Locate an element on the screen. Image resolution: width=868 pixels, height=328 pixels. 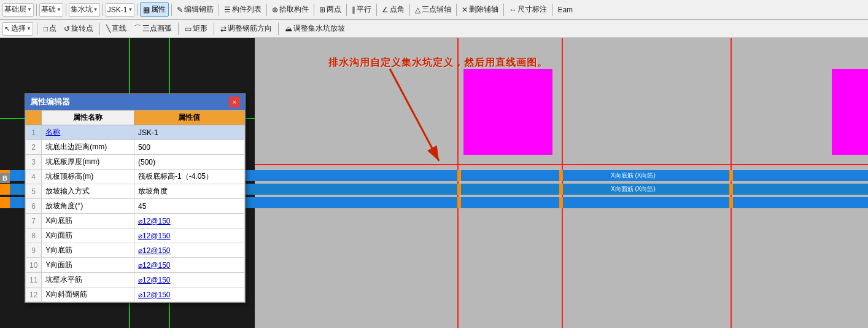
col-header-num is located at coordinates (34, 118).